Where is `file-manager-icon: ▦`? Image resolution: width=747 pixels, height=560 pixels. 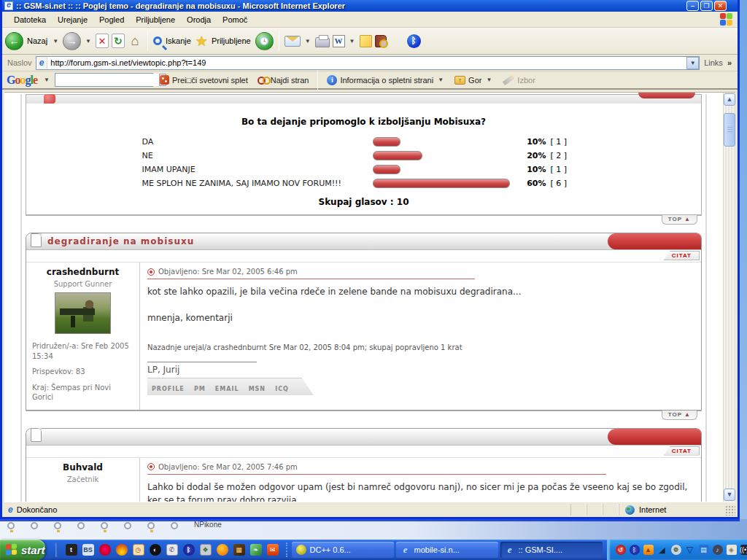
file-manager-icon: ▦ is located at coordinates (239, 550).